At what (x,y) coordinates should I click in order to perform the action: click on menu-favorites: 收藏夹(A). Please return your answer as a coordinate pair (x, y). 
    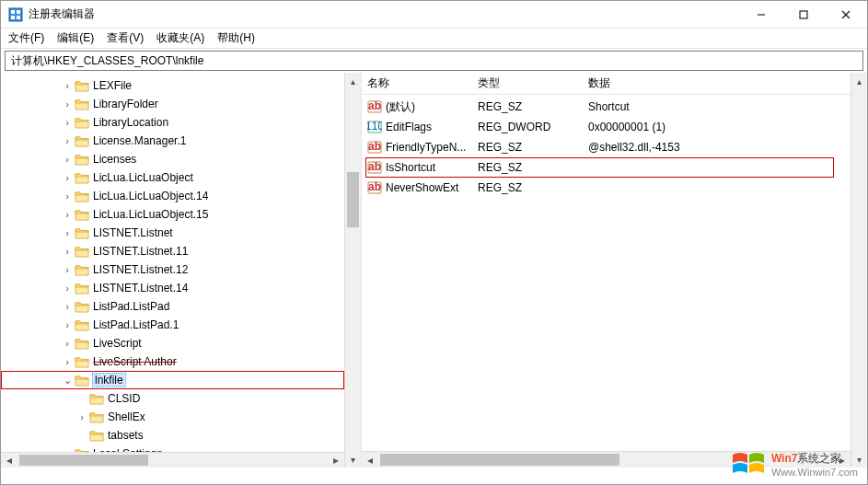
    Looking at the image, I should click on (180, 39).